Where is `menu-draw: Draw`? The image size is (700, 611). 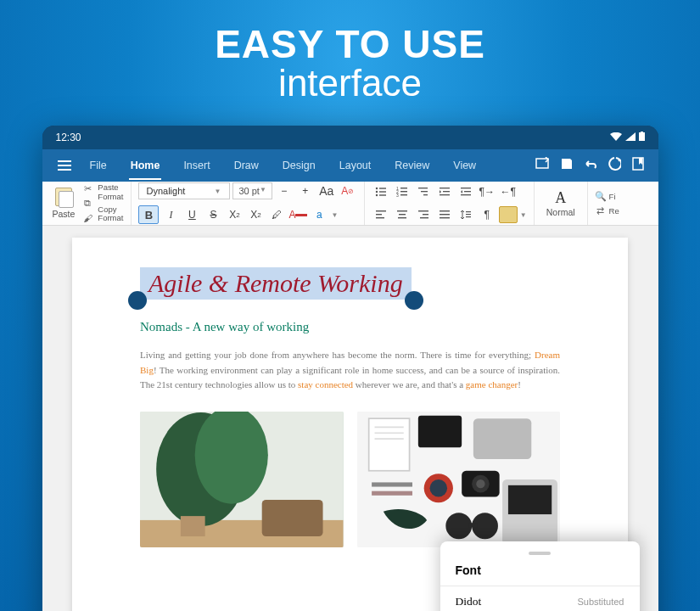
menu-draw: Draw is located at coordinates (246, 165).